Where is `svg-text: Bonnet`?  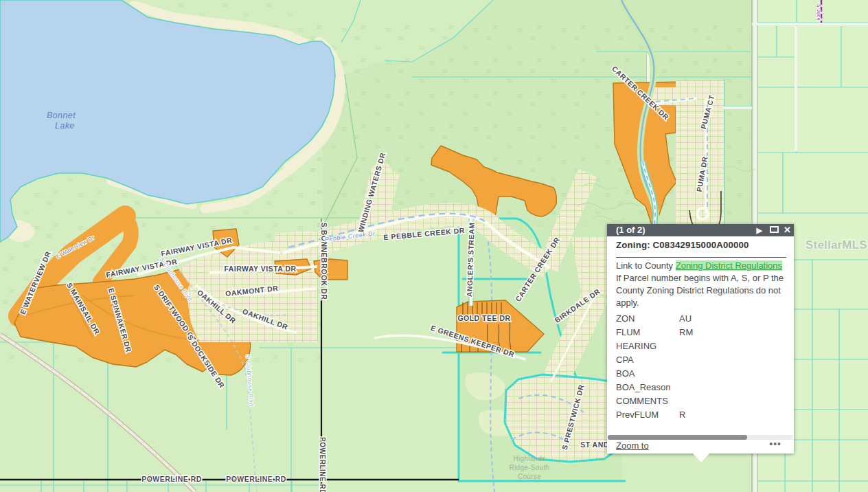
svg-text: Bonnet is located at coordinates (61, 115).